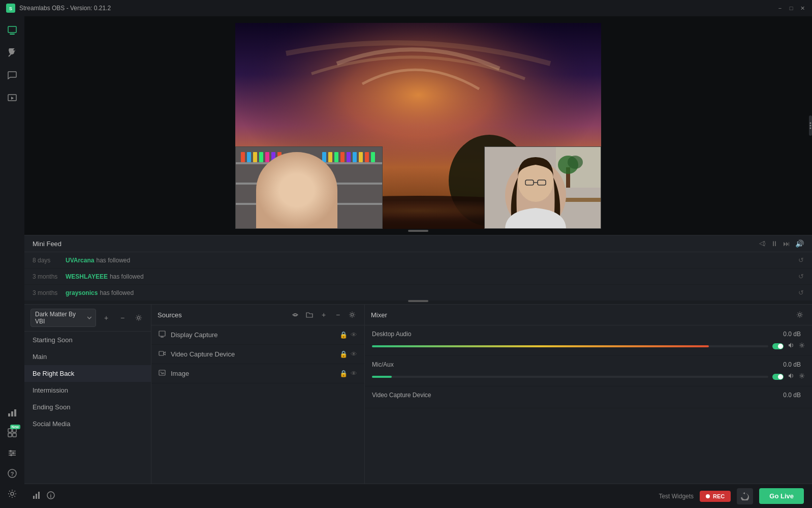 The width and height of the screenshot is (812, 508). Describe the element at coordinates (88, 394) in the screenshot. I see `scenes-panel: Dark Matter By VBI + − Starting Soon Mai…` at that location.